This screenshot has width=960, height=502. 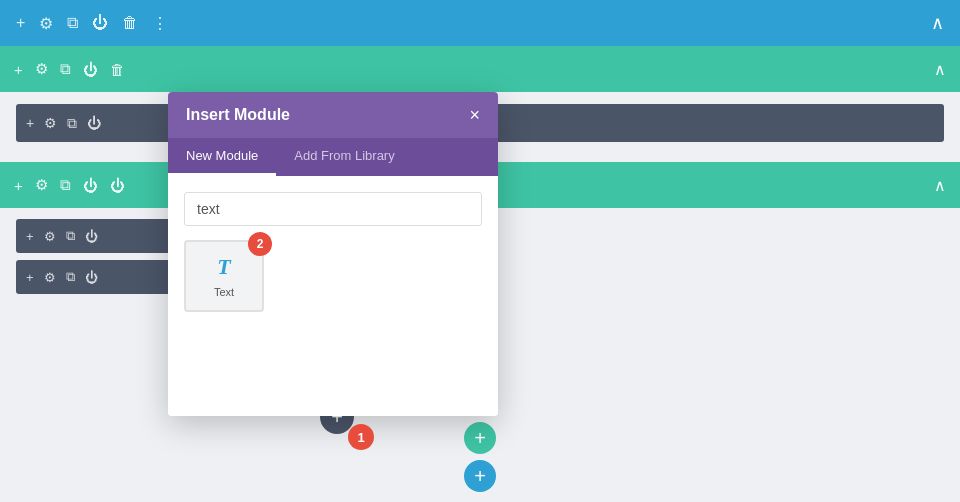 I want to click on r2-gear-icon: ⚙, so click(x=50, y=278).